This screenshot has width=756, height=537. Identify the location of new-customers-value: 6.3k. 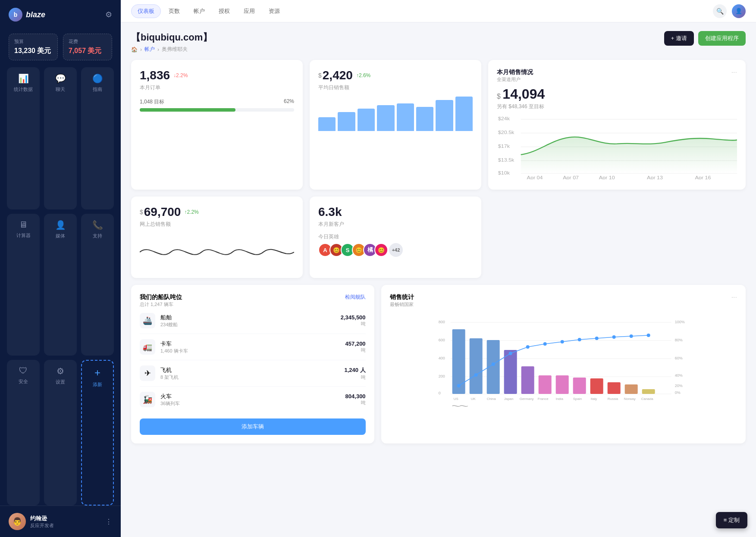
(395, 212).